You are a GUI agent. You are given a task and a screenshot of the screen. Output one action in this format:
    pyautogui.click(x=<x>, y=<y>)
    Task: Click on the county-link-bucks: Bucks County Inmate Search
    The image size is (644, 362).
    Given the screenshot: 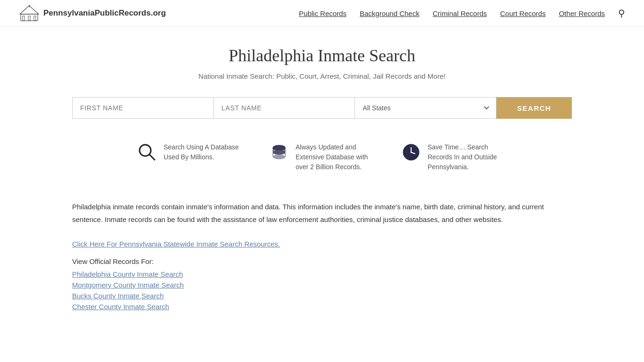 What is the action you would take?
    pyautogui.click(x=322, y=296)
    